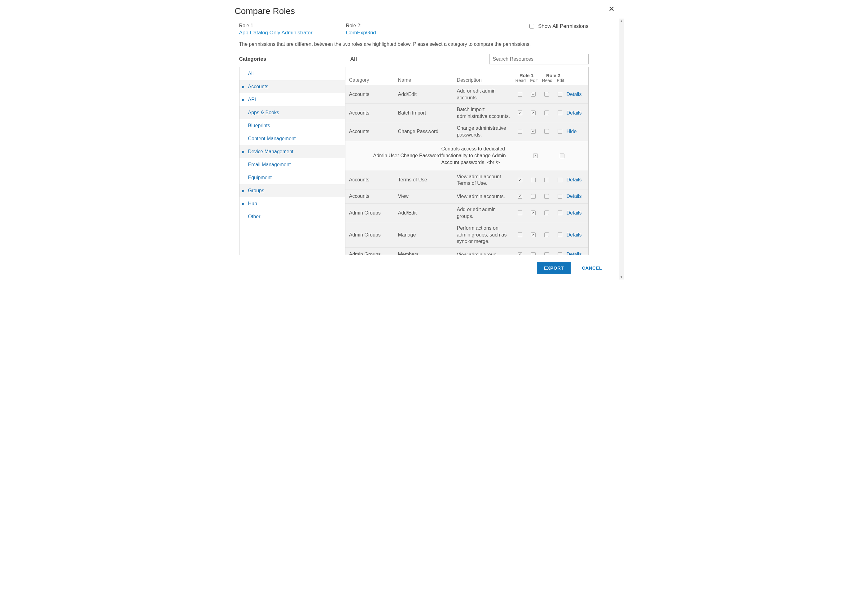 This screenshot has width=851, height=616. Describe the element at coordinates (547, 80) in the screenshot. I see `col-role2-read: Read` at that location.